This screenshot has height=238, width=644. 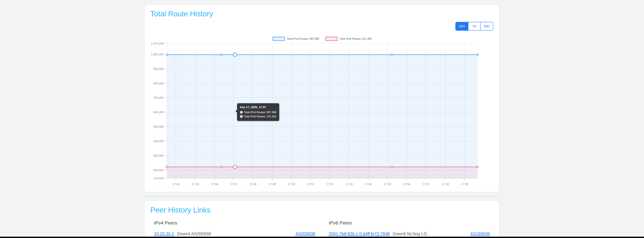 What do you see at coordinates (242, 117) in the screenshot?
I see `tooltip-swatch-ipv6` at bounding box center [242, 117].